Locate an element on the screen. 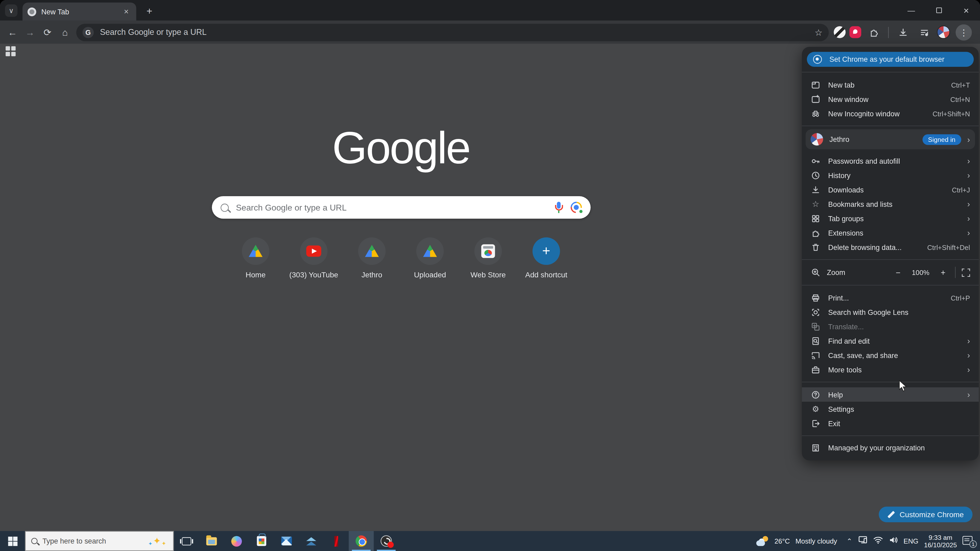 The height and width of the screenshot is (551, 980). chevron-down-icon: ∨ is located at coordinates (11, 11).